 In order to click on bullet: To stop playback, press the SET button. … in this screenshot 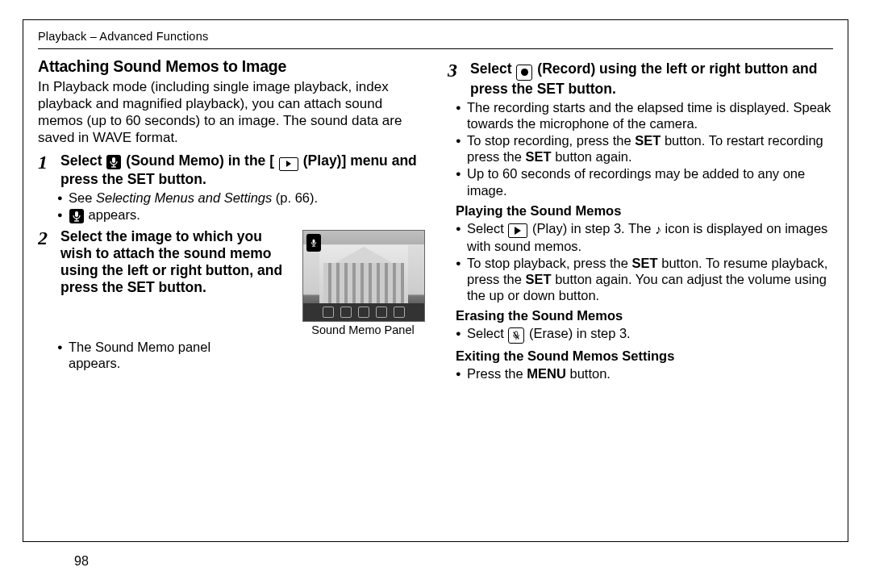, I will do `click(644, 279)`.